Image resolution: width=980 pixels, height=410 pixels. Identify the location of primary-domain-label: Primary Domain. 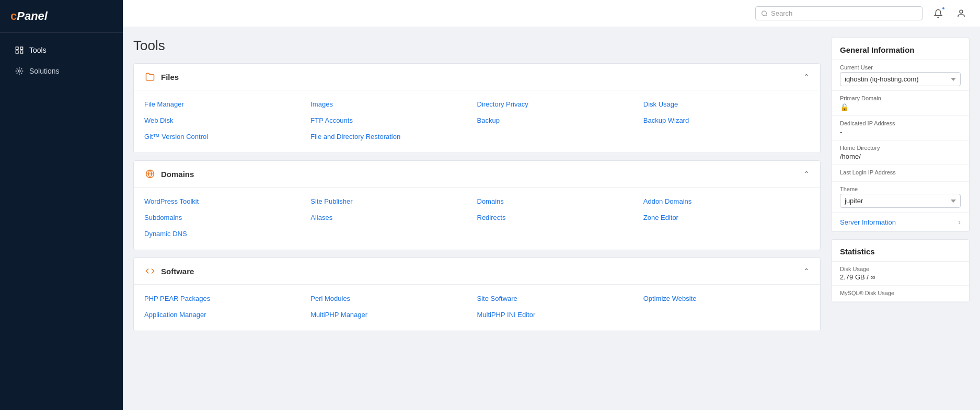
(900, 98).